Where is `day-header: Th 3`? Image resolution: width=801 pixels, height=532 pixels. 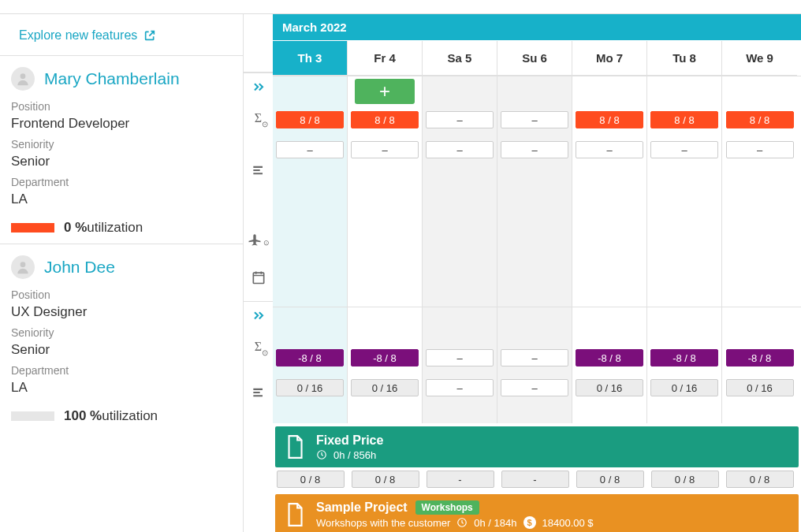
day-header: Th 3 is located at coordinates (311, 58).